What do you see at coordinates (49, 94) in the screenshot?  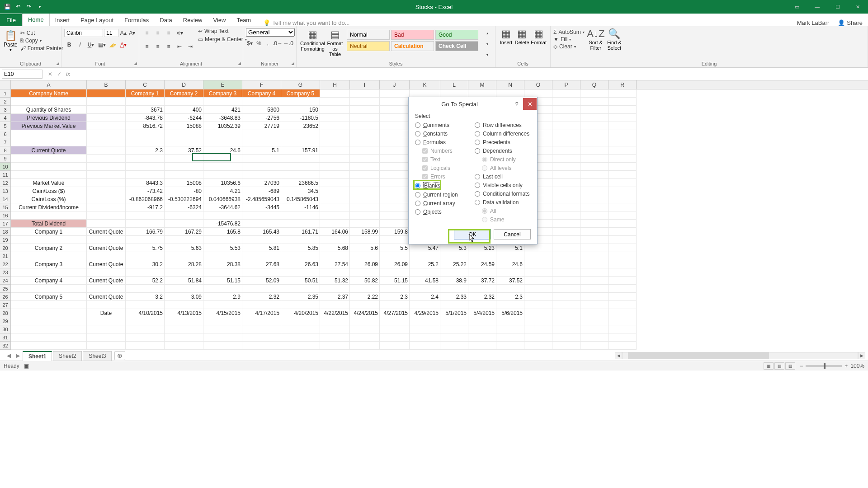 I see `cell: Company Name` at bounding box center [49, 94].